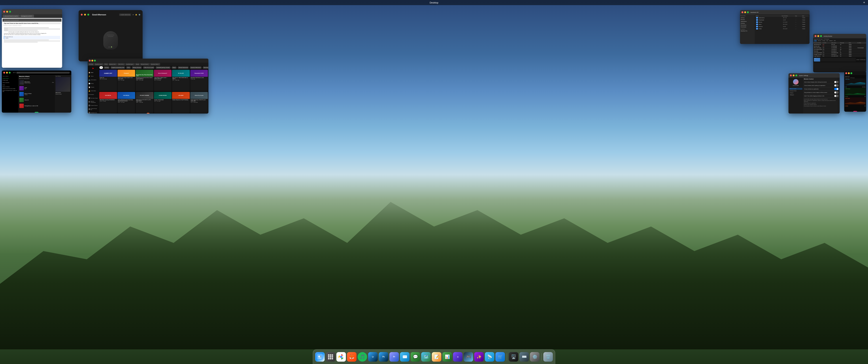 This screenshot has height=364, width=868. Describe the element at coordinates (95, 61) in the screenshot. I see `firefox-maximize` at that location.